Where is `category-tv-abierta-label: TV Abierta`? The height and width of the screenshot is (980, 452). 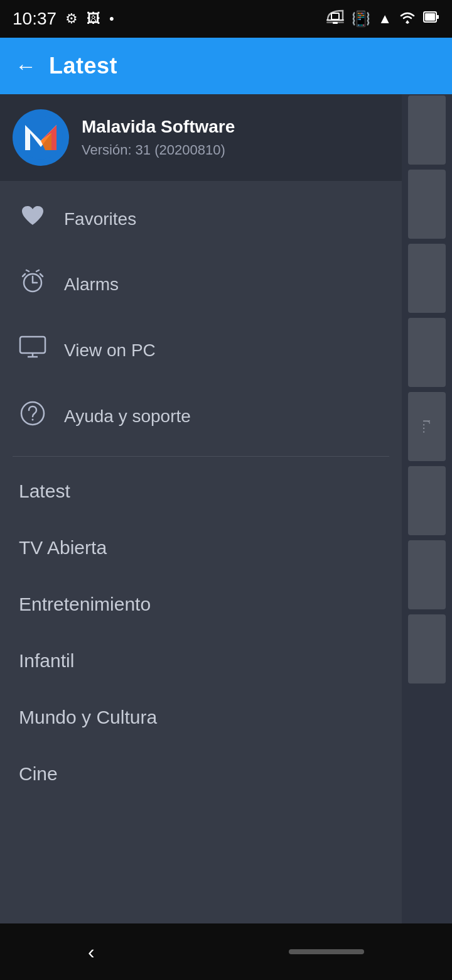
category-tv-abierta-label: TV Abierta is located at coordinates (63, 548).